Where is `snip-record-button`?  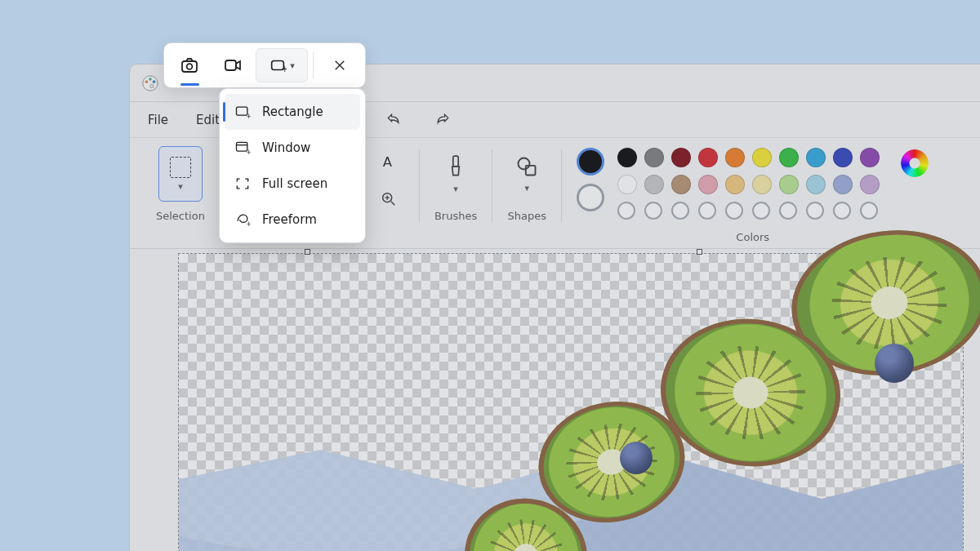 snip-record-button is located at coordinates (234, 65).